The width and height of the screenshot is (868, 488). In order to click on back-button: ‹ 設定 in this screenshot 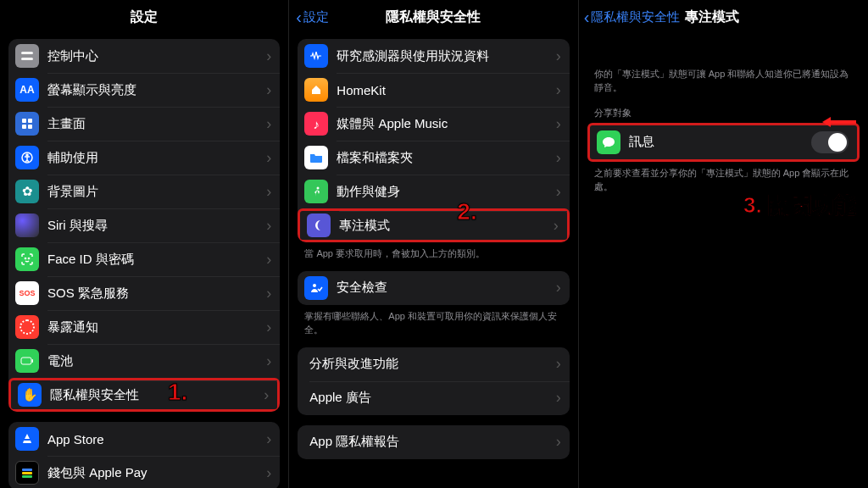, I will do `click(312, 17)`.